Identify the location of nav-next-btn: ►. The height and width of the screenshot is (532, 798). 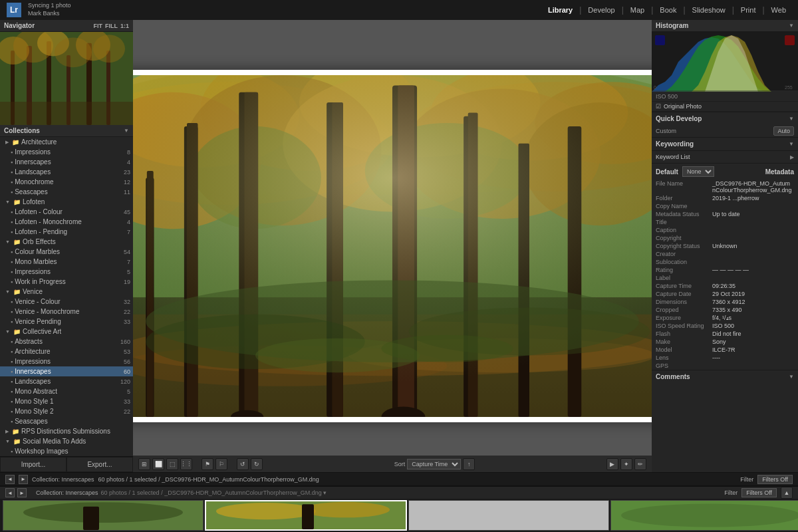
(23, 479).